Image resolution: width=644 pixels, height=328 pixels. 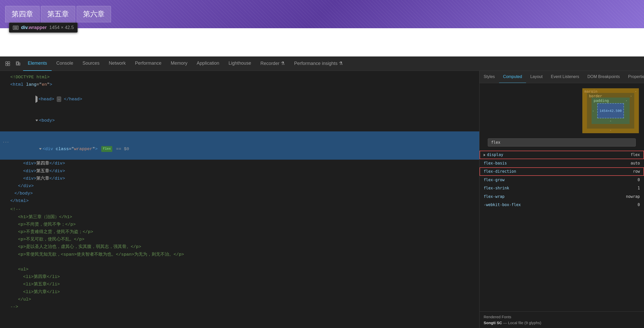 What do you see at coordinates (513, 77) in the screenshot?
I see `right-tab-computed: Computed` at bounding box center [513, 77].